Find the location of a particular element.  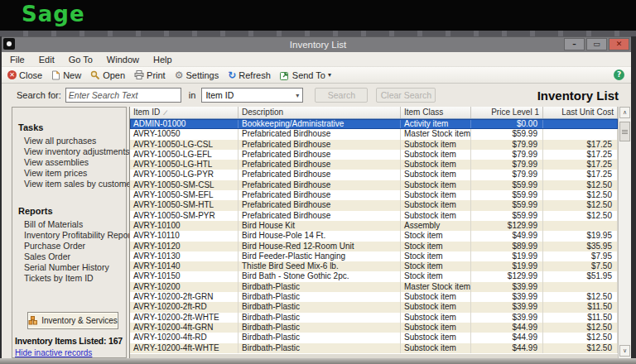

cell-last-unit-cost is located at coordinates (581, 134).